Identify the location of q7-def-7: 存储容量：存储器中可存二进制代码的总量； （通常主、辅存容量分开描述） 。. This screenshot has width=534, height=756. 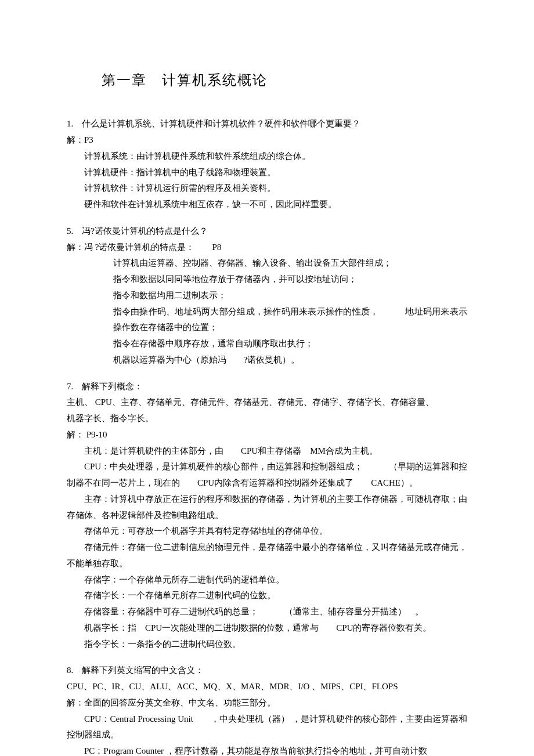
(267, 612).